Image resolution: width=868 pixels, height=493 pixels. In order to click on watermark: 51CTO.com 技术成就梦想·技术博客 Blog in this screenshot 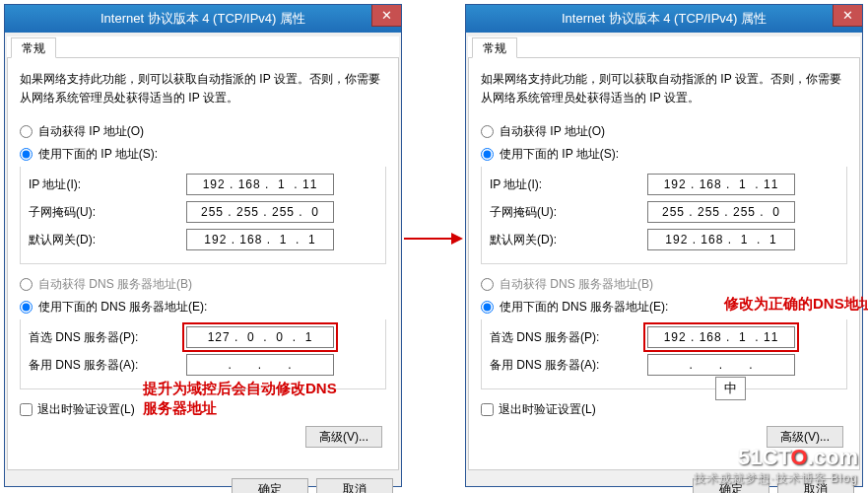, I will do `click(776, 465)`.